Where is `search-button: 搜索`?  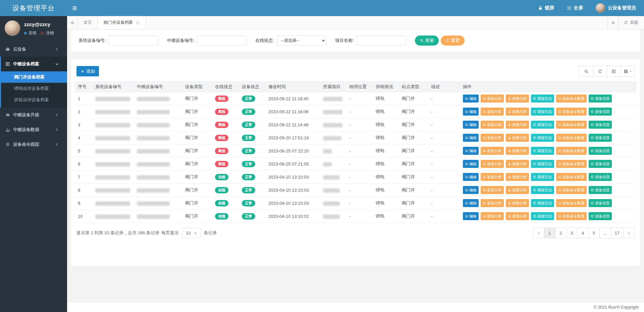
search-button: 搜索 is located at coordinates (427, 41).